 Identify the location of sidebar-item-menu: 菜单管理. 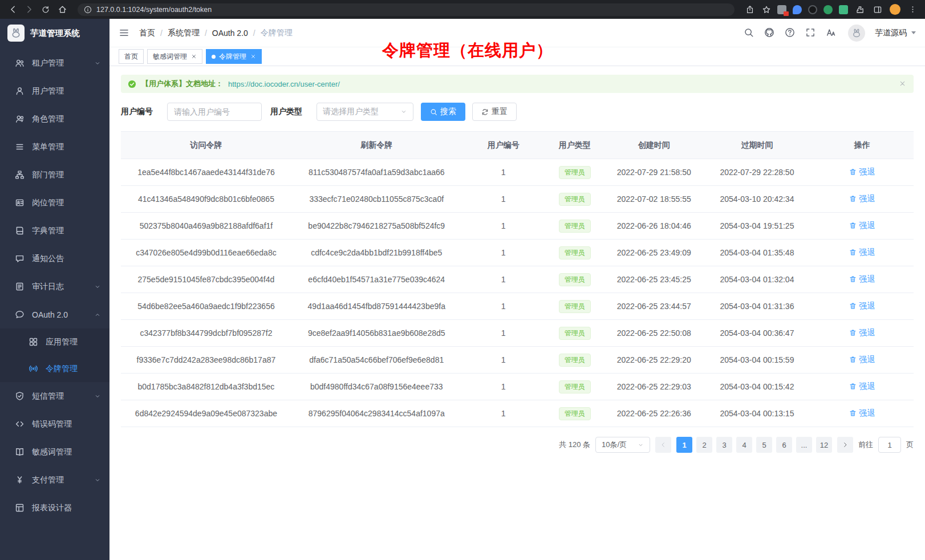
(55, 147).